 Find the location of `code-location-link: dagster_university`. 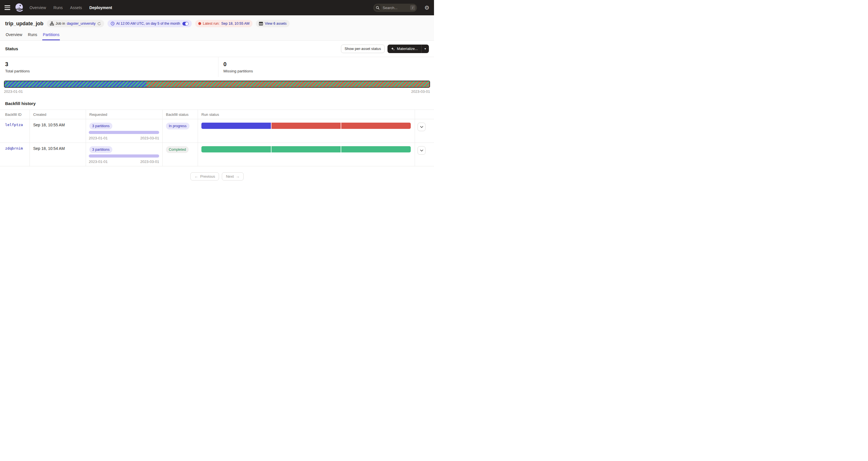

code-location-link: dagster_university is located at coordinates (81, 24).